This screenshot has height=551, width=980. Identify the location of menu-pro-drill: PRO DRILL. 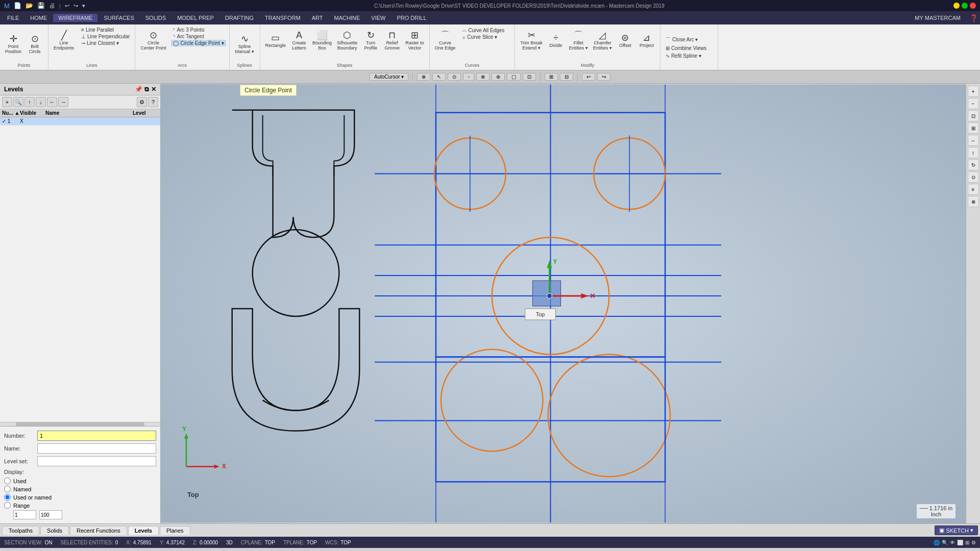
(411, 18).